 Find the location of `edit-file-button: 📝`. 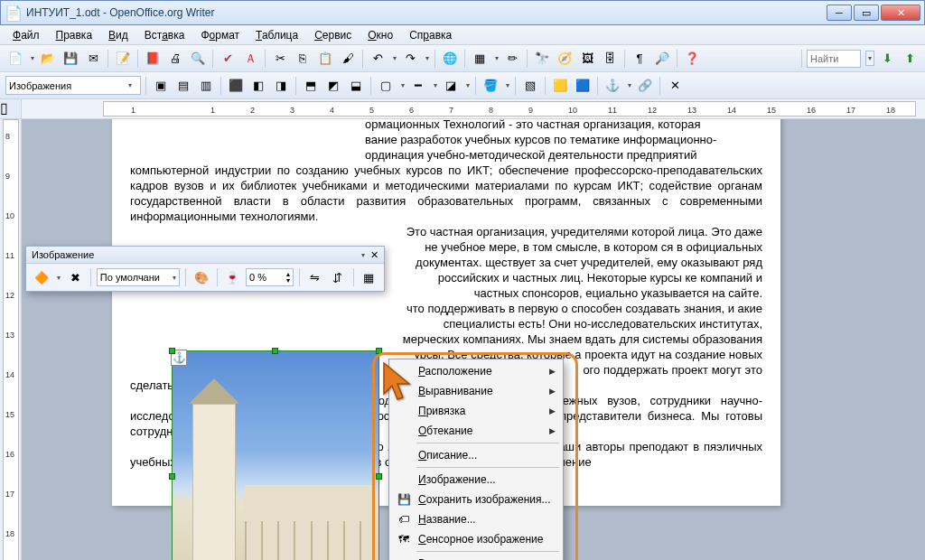

edit-file-button: 📝 is located at coordinates (123, 59).